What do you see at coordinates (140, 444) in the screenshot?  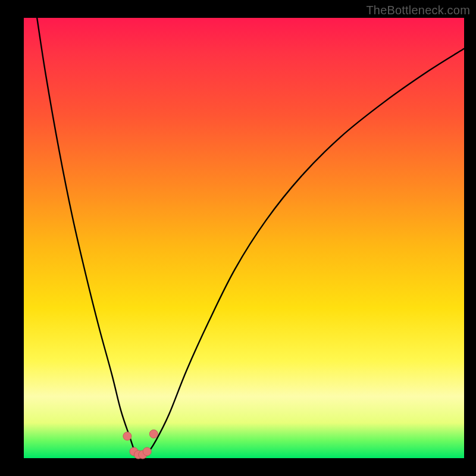 I see `highlight-markers` at bounding box center [140, 444].